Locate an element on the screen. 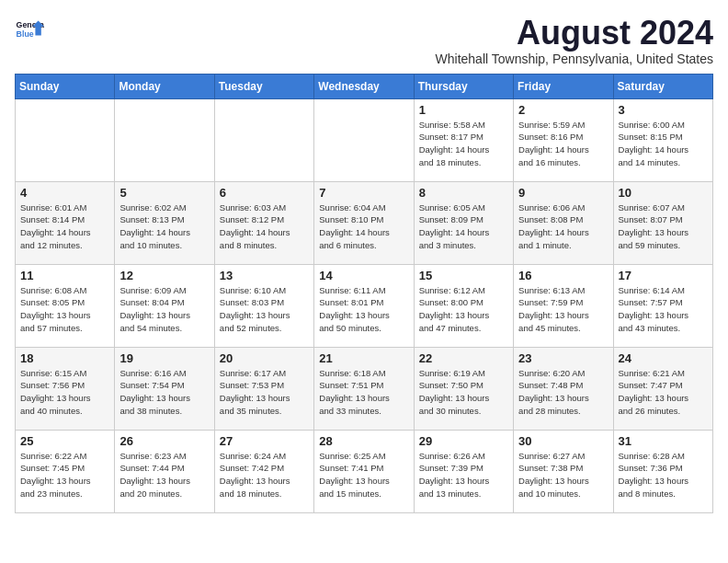  weekday-header-wednesday: Wednesday is located at coordinates (364, 86).